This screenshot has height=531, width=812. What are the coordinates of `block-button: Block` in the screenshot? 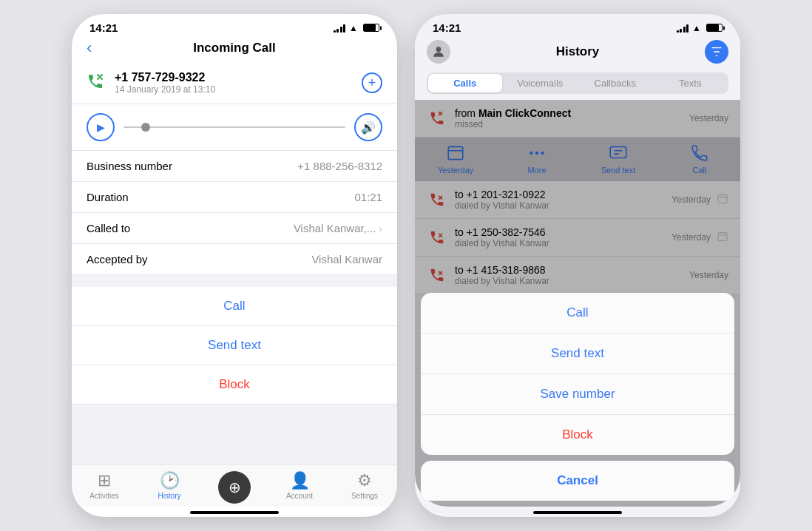 It's located at (234, 385).